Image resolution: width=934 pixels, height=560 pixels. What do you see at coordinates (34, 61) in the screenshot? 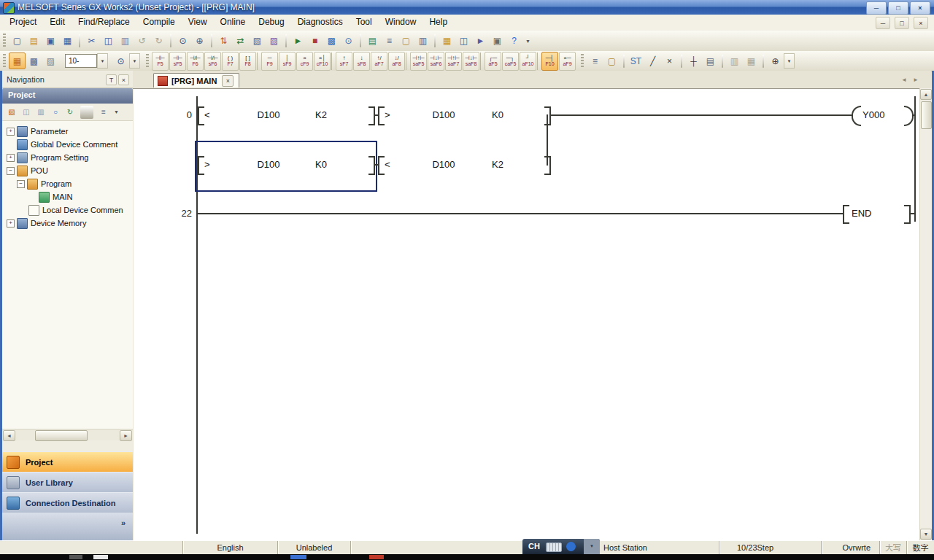
I see `label-editor-icon: ▩` at bounding box center [34, 61].